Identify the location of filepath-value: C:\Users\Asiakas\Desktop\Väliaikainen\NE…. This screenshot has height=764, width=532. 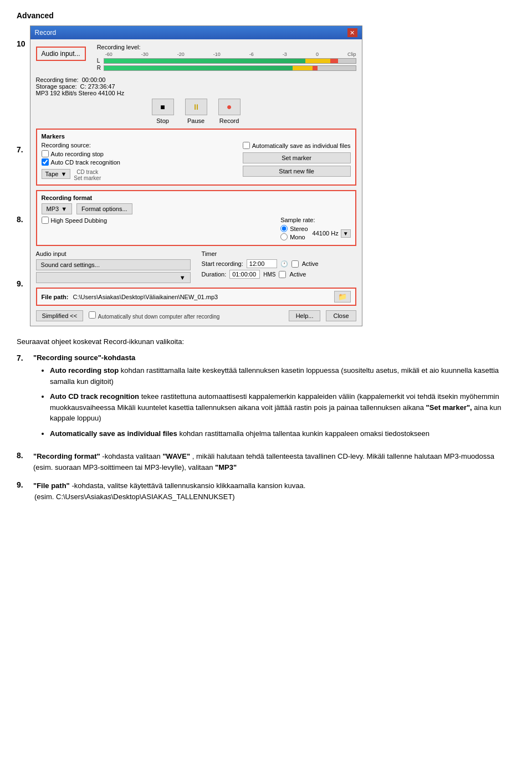
(201, 297).